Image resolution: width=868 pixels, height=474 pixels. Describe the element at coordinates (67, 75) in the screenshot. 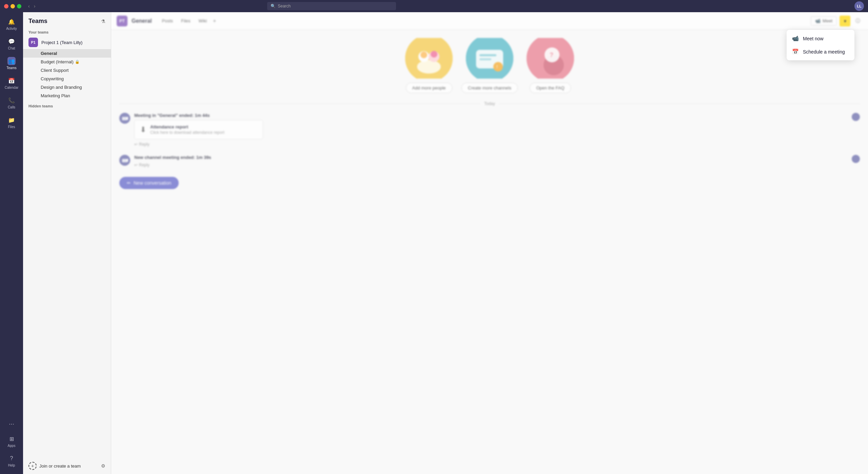

I see `channel-list: General Budget (Internal) 🔒 Client Suppo…` at that location.